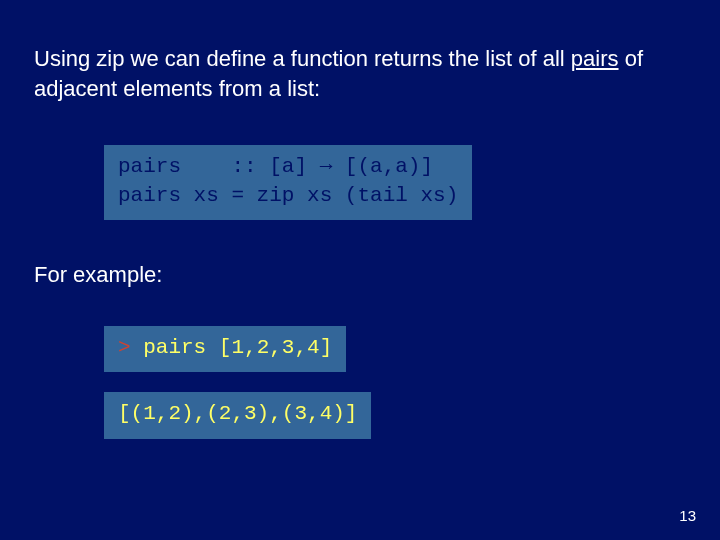  I want to click on page-number: 13, so click(688, 516).